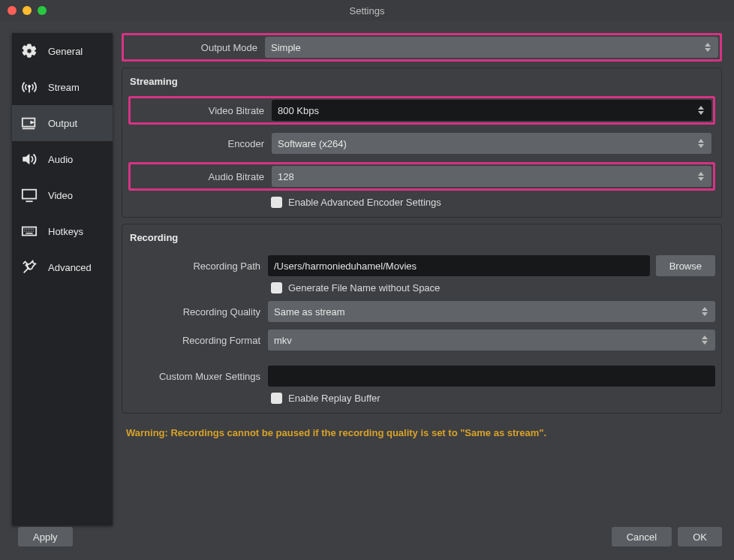 This screenshot has height=560, width=734. Describe the element at coordinates (364, 288) in the screenshot. I see `gen-filename-label: Generate File Name without Space` at that location.